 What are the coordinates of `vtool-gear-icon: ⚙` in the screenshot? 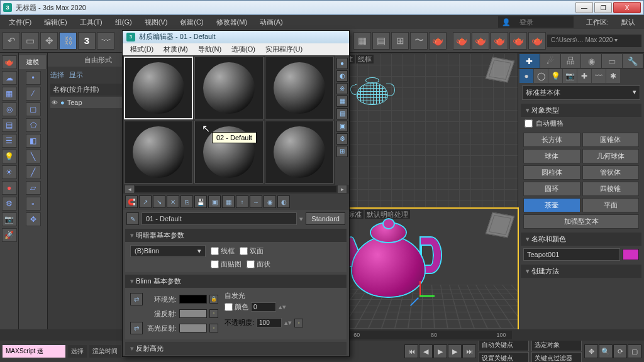 It's located at (9, 204).